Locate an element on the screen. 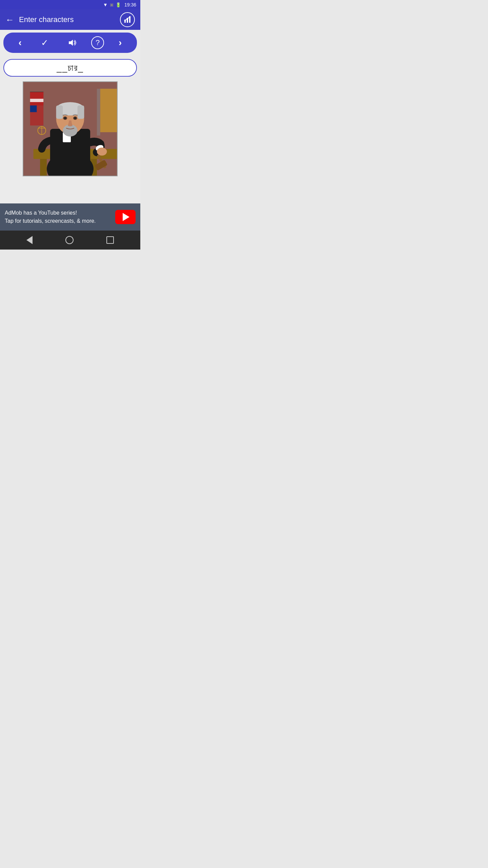 This screenshot has width=488, height=868. status-bar: ▼ ▣ 🔋 19:36 is located at coordinates (70, 5).